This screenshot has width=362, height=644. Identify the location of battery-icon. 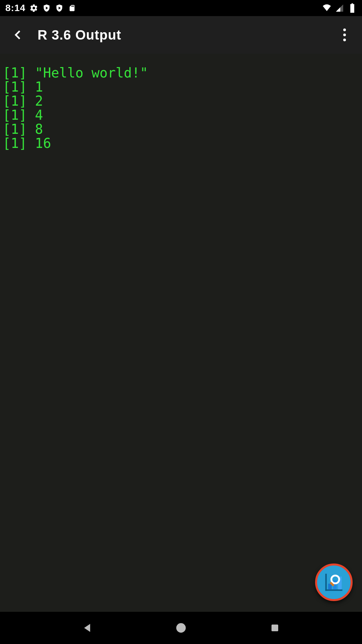
(352, 8).